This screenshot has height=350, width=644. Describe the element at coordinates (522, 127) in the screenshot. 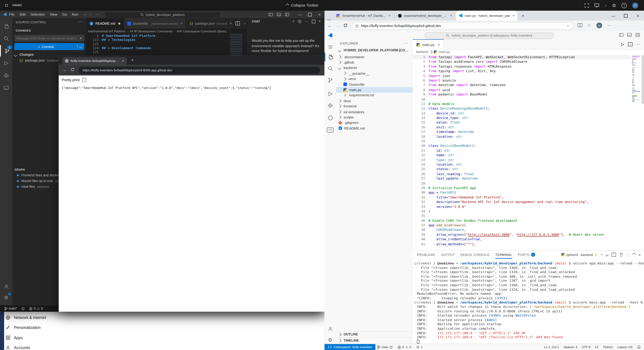

I see `code-line-16: 16 unit: str` at that location.